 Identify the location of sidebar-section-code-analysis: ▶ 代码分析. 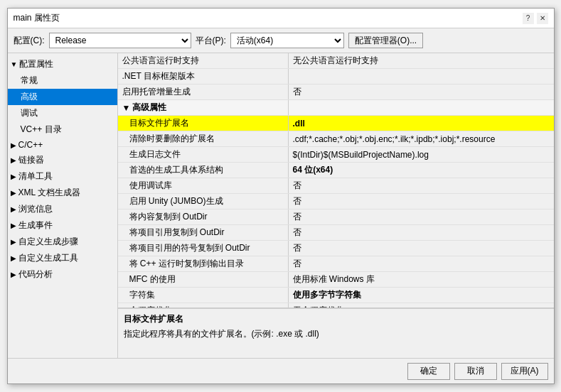
(63, 274).